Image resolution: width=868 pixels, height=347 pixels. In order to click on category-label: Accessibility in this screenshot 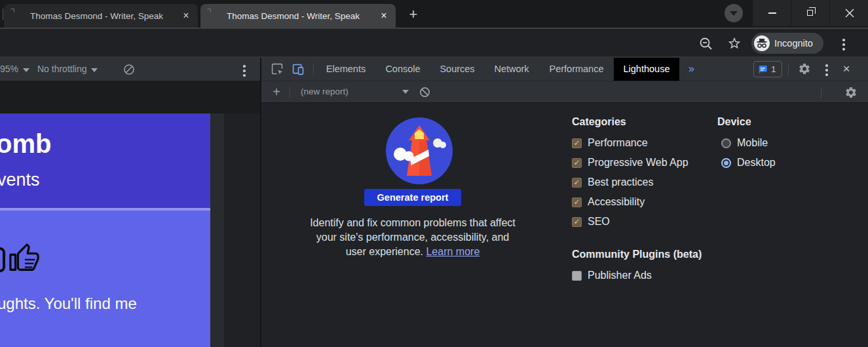, I will do `click(616, 202)`.